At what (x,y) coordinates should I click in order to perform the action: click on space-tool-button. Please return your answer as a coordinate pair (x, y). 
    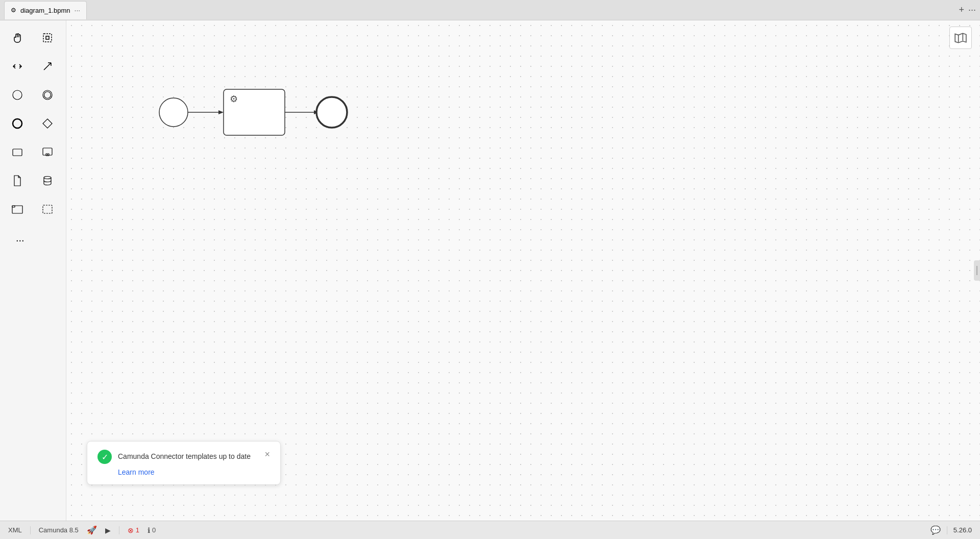
    Looking at the image, I should click on (17, 66).